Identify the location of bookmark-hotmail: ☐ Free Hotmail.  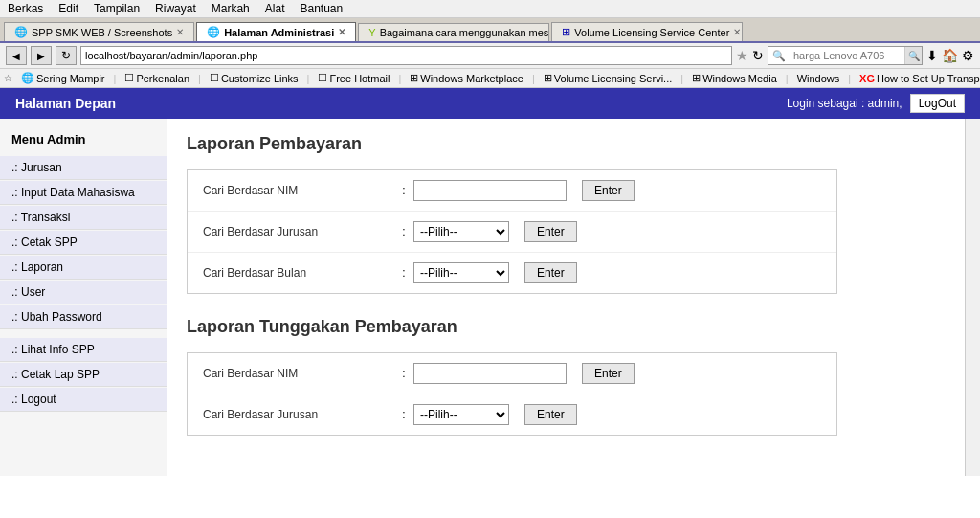
(354, 79).